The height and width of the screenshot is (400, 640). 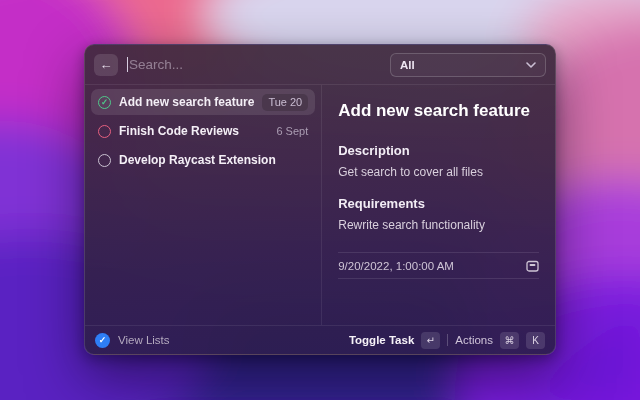 I want to click on cmd-keycap: ⌘, so click(x=510, y=340).